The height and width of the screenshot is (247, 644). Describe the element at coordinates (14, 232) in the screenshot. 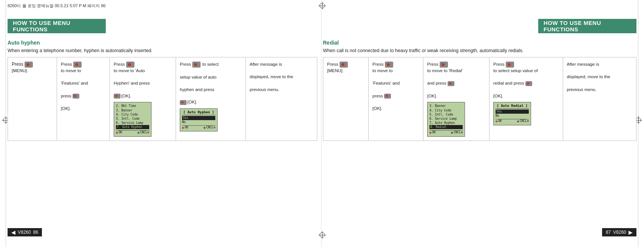

I see `page-arrow-left: ◀` at that location.